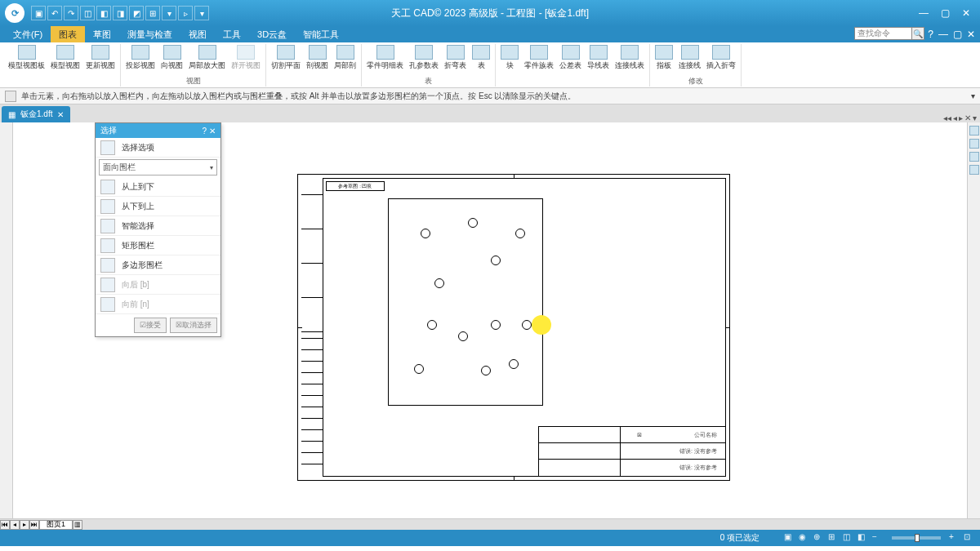  What do you see at coordinates (272, 34) in the screenshot?
I see `menu-cloud3d: 3D云盘` at bounding box center [272, 34].